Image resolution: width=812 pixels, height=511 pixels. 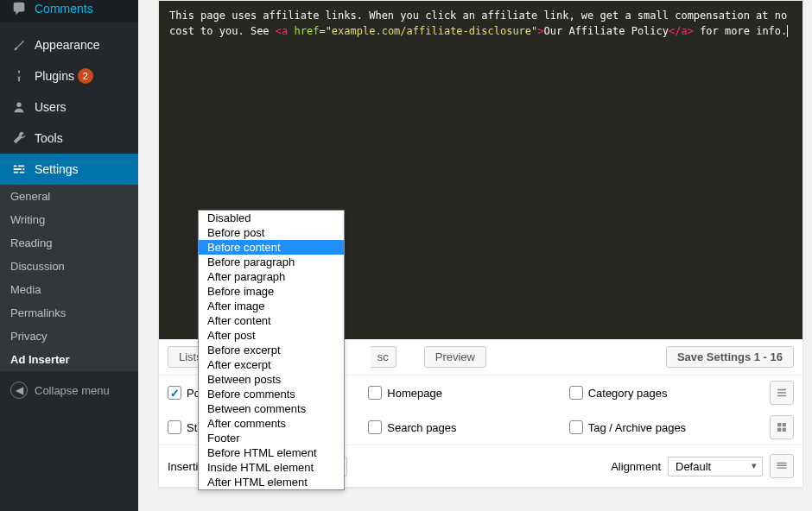 What do you see at coordinates (19, 45) in the screenshot?
I see `brush-icon` at bounding box center [19, 45].